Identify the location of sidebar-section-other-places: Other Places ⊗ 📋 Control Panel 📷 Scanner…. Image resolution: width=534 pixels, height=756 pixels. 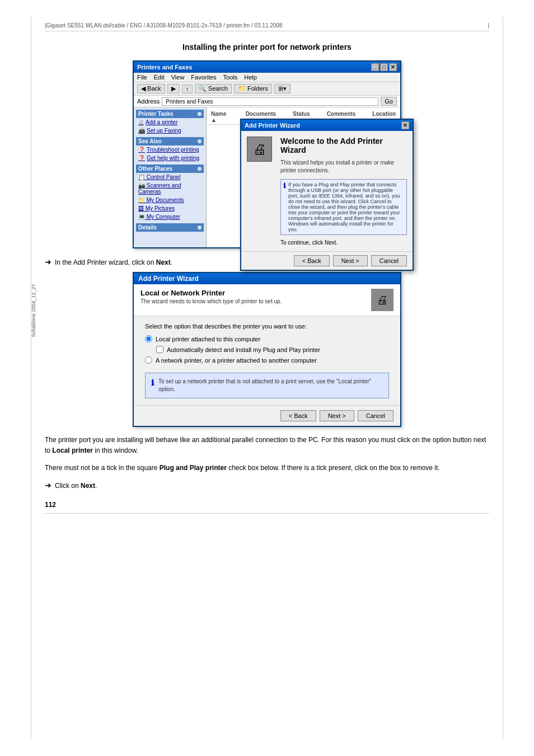
(170, 192).